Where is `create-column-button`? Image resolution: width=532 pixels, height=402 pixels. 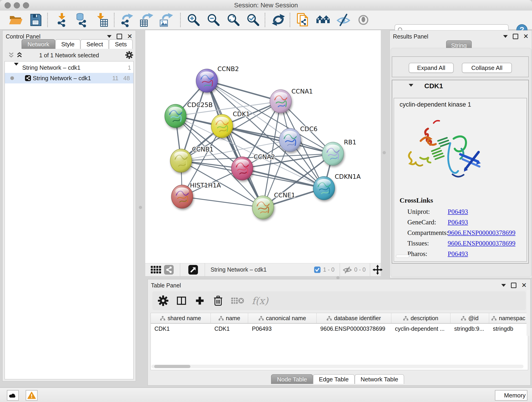
create-column-button is located at coordinates (200, 301).